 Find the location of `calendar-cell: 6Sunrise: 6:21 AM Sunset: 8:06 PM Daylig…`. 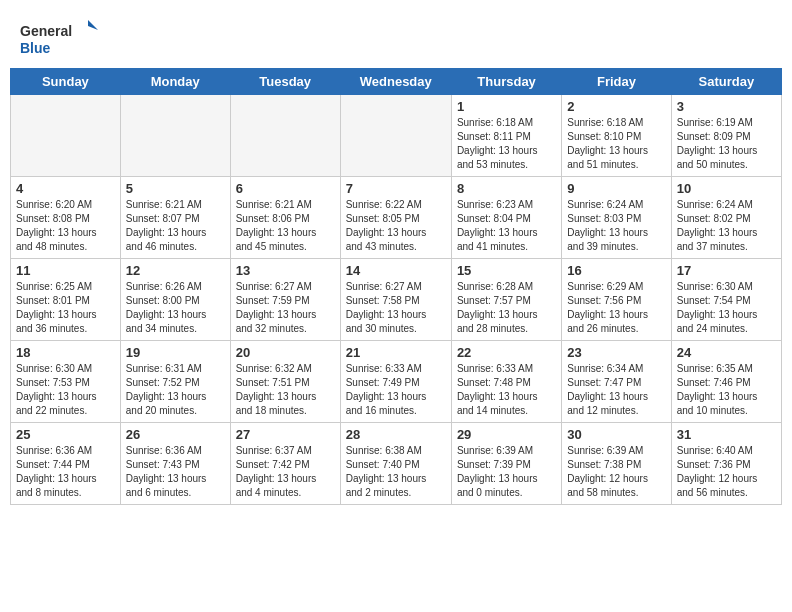

calendar-cell: 6Sunrise: 6:21 AM Sunset: 8:06 PM Daylig… is located at coordinates (285, 218).